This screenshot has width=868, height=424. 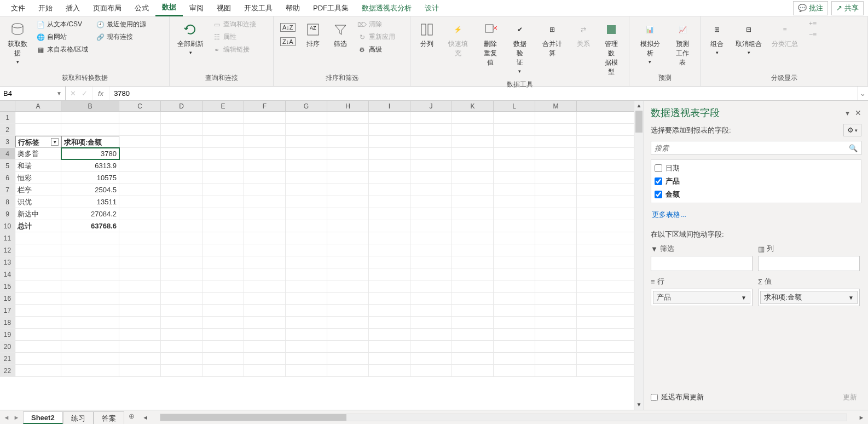 What do you see at coordinates (190, 38) in the screenshot?
I see `refresh-all-button: 全部刷新▾` at bounding box center [190, 38].